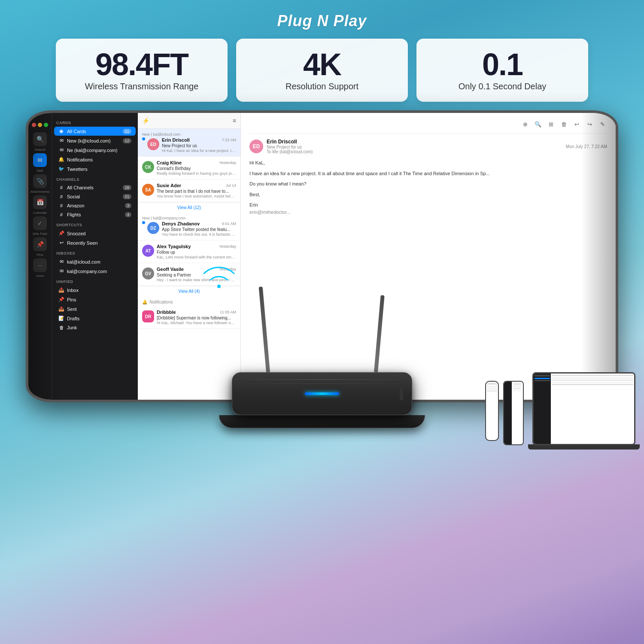 The height and width of the screenshot is (644, 644). What do you see at coordinates (525, 124) in the screenshot?
I see `bluetooth-icon: ⊕` at bounding box center [525, 124].